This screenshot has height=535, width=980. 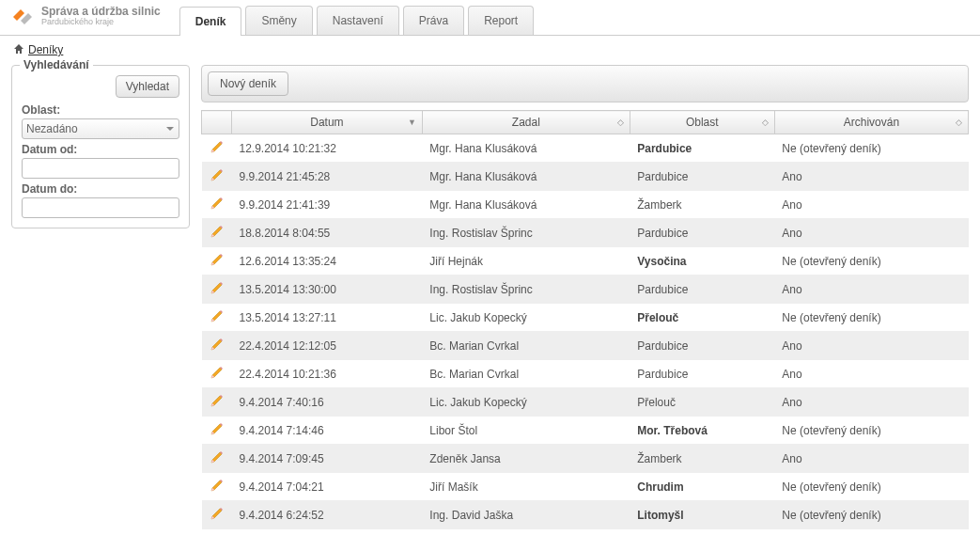 What do you see at coordinates (327, 149) in the screenshot?
I see `cell-datum: 12.9.2014 10:21:32` at bounding box center [327, 149].